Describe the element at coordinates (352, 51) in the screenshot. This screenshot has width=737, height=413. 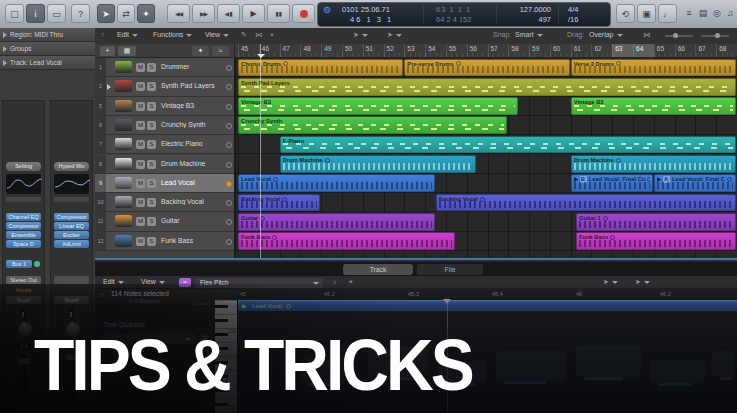
I see `ruler-bar-50: 50` at that location.